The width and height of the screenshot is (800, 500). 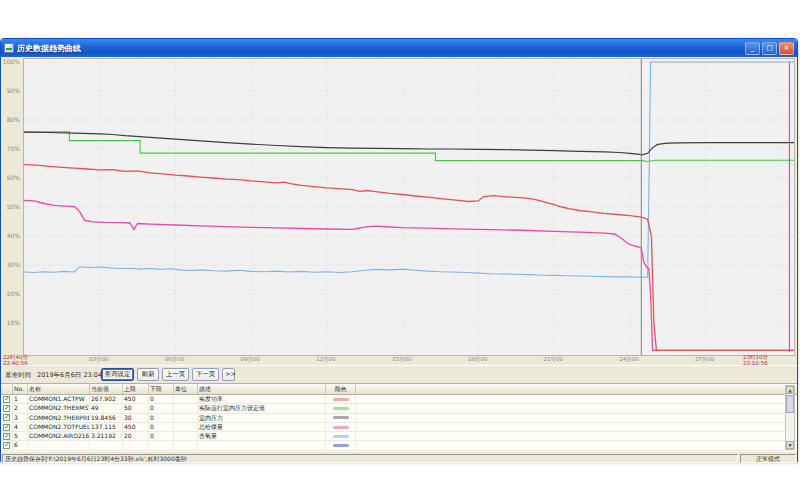 What do you see at coordinates (118, 374) in the screenshot?
I see `query-settings-button: 查询设定` at bounding box center [118, 374].